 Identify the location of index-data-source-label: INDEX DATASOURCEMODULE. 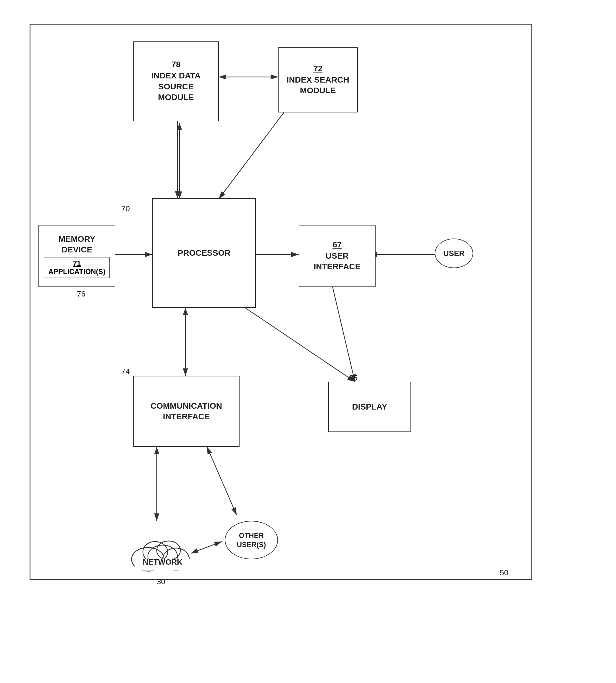
(176, 87).